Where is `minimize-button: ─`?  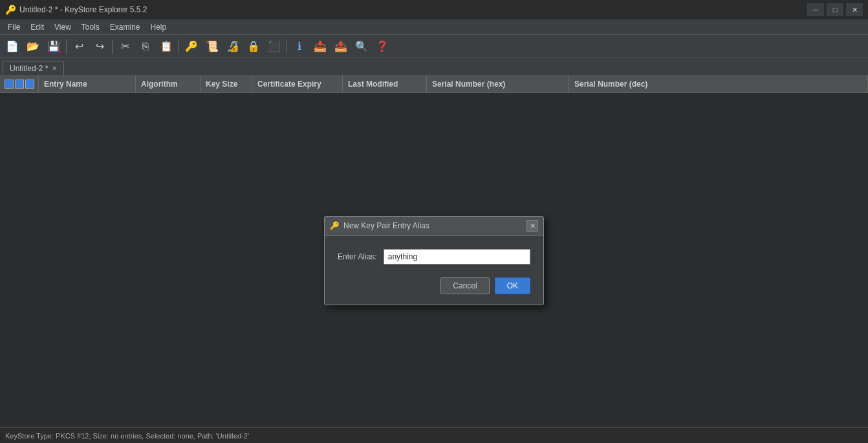
minimize-button: ─ is located at coordinates (816, 10).